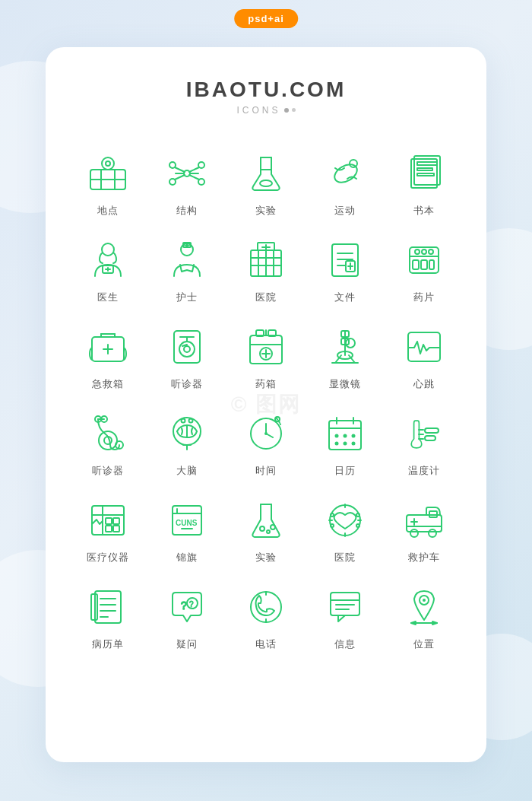 This screenshot has width=532, height=801. I want to click on icon-box-firstaid, so click(108, 347).